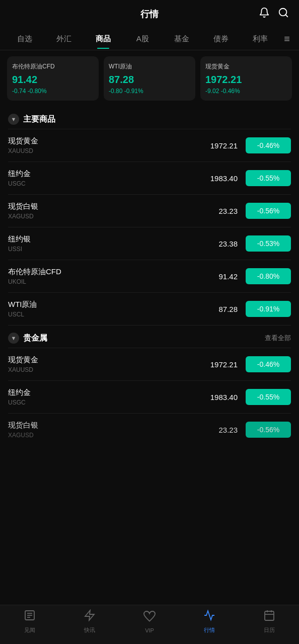 The height and width of the screenshot is (644, 299). What do you see at coordinates (209, 630) in the screenshot?
I see `hangqing-label: 行情` at bounding box center [209, 630].